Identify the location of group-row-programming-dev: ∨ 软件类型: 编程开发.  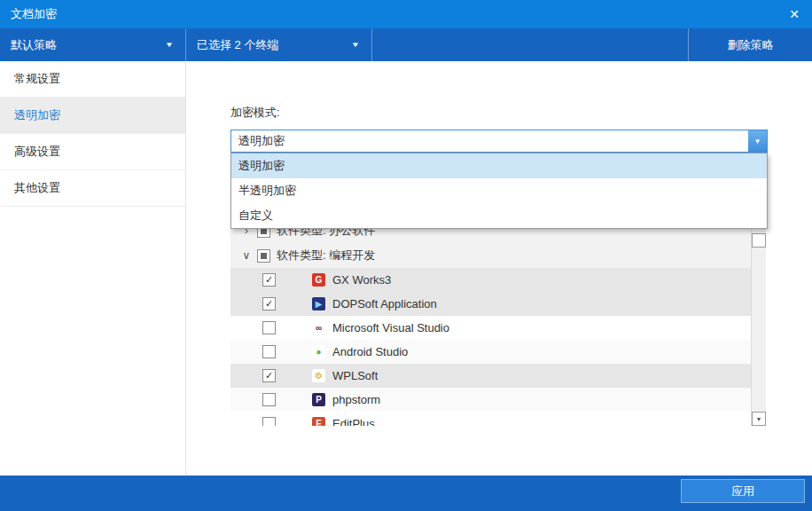
(491, 256).